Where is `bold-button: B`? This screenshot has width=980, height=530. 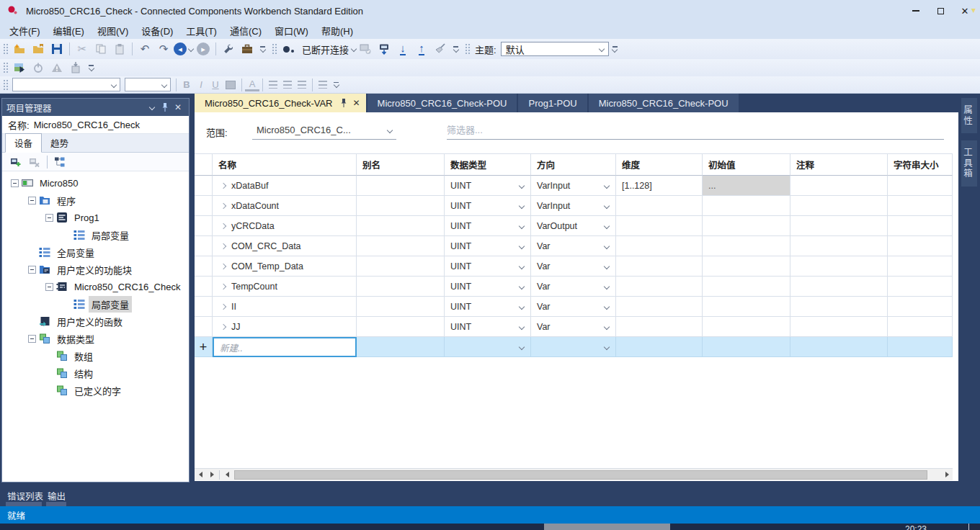 bold-button: B is located at coordinates (187, 85).